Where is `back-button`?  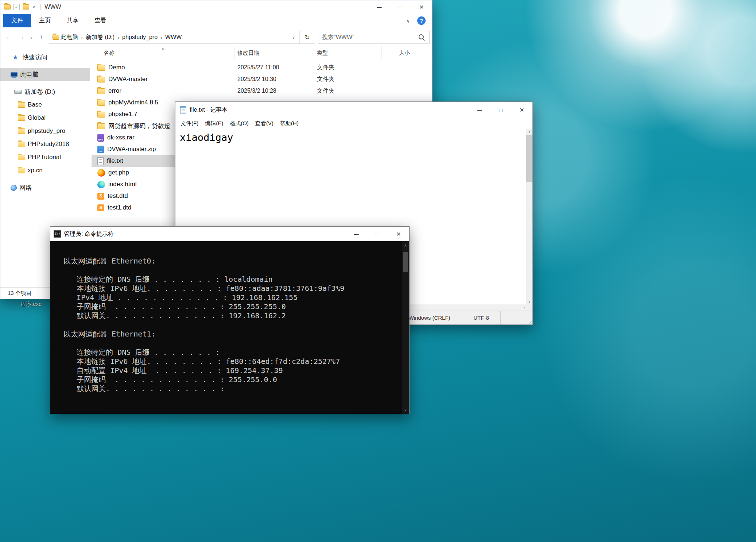
back-button is located at coordinates (9, 37).